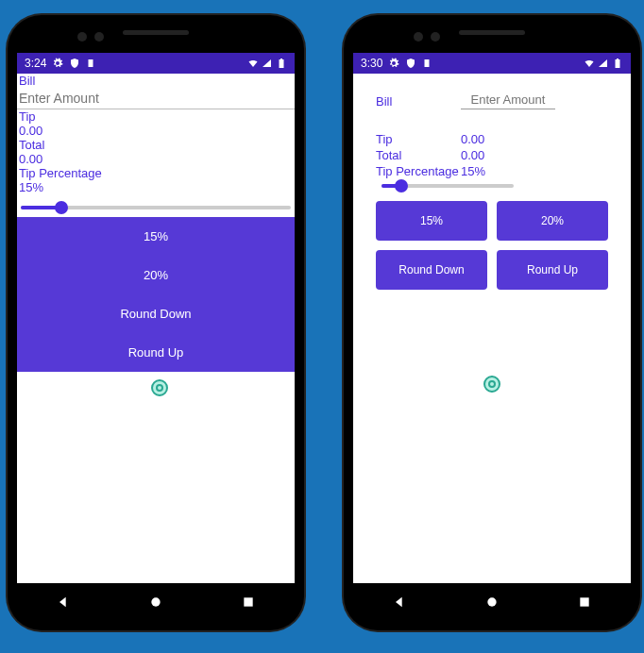  What do you see at coordinates (36, 63) in the screenshot?
I see `status-time: 3:24` at bounding box center [36, 63].